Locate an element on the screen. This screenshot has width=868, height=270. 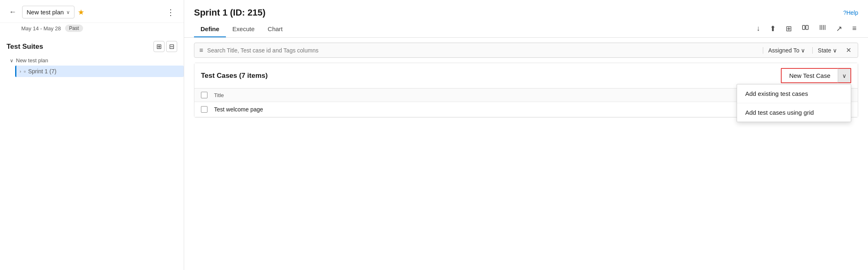
split-view-icon is located at coordinates (805, 29).